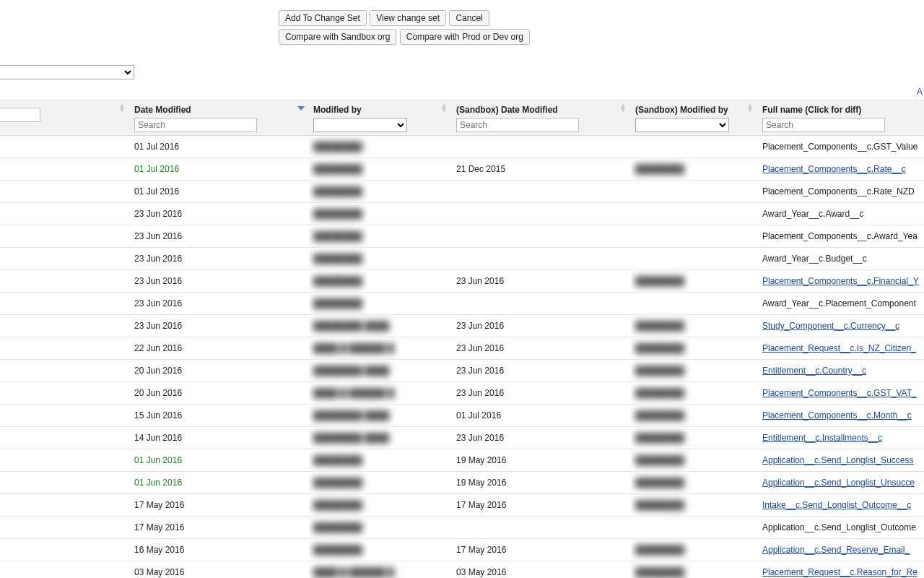 This screenshot has width=924, height=578. Describe the element at coordinates (682, 125) in the screenshot. I see `sandbox-modified-by-filter` at that location.